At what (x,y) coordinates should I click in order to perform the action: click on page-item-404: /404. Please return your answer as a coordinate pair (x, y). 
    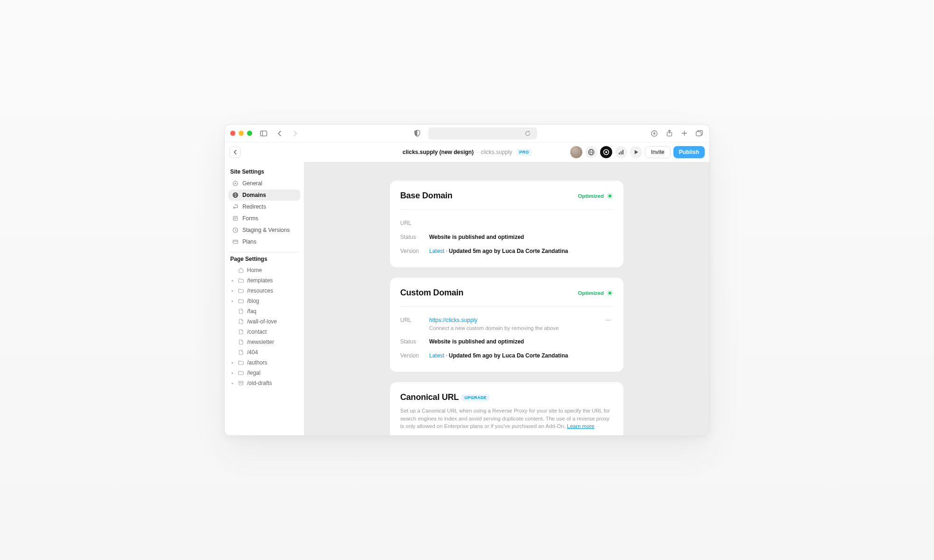
    Looking at the image, I should click on (264, 352).